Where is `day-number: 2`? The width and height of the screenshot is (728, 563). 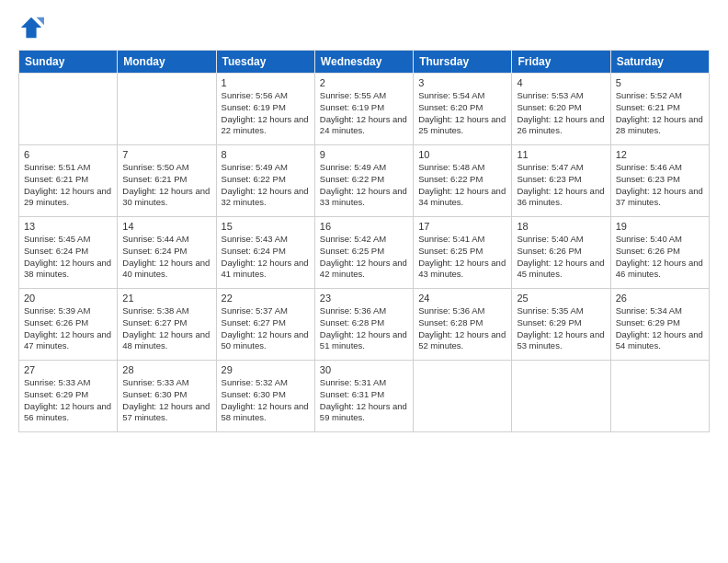 day-number: 2 is located at coordinates (364, 83).